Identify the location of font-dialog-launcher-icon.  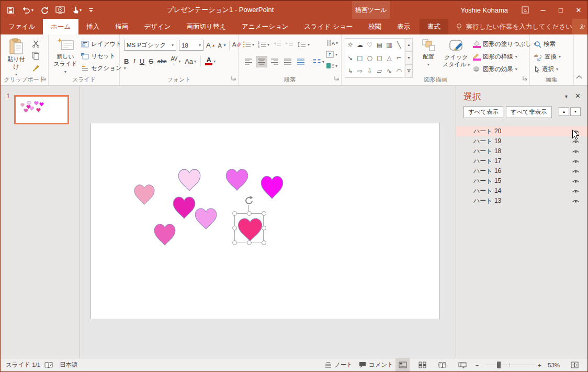
(233, 78).